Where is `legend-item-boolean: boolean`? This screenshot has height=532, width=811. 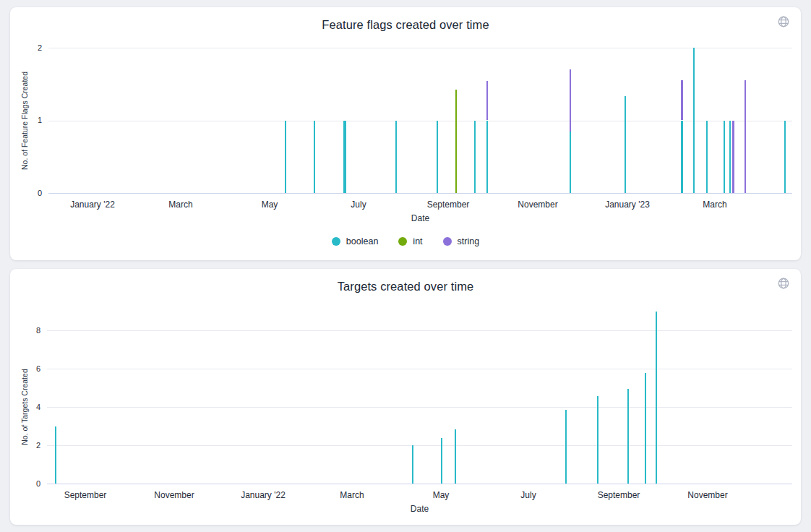
legend-item-boolean: boolean is located at coordinates (356, 241).